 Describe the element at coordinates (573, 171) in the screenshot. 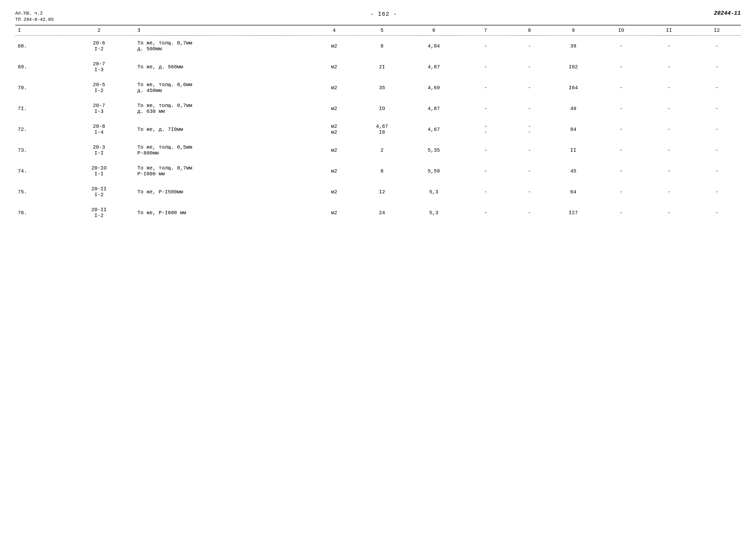

I see `cell-7-9: 45` at that location.